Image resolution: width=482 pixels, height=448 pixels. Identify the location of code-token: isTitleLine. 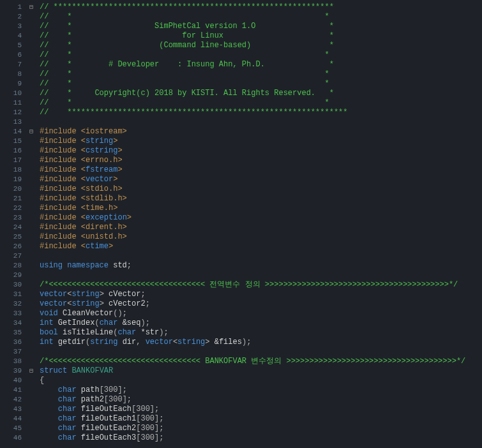
(88, 332).